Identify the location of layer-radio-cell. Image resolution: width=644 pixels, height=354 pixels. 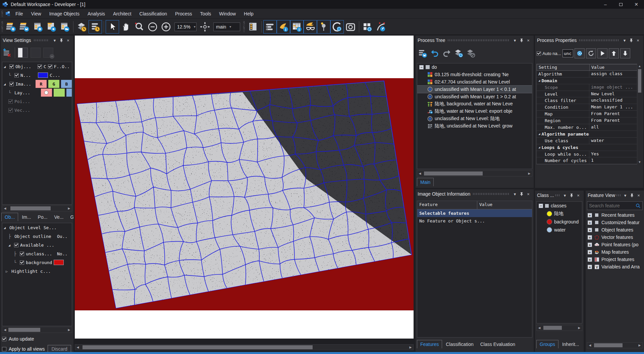
(46, 93).